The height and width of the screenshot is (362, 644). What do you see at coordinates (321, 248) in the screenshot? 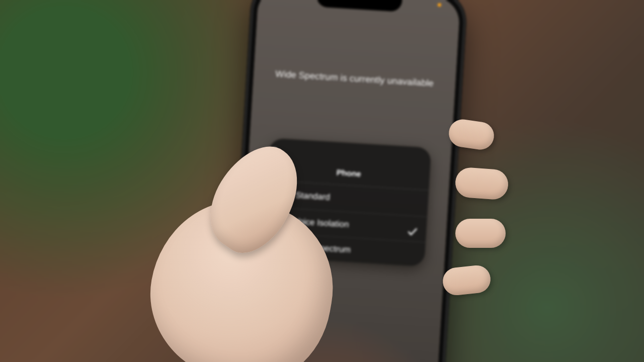
I see `mic-mode-option-label: Wide Spectrum` at bounding box center [321, 248].